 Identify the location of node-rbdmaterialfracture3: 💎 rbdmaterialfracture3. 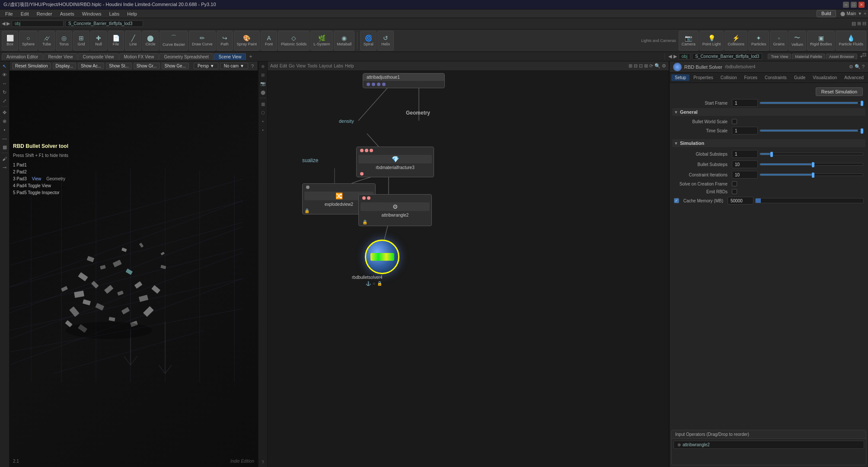
(395, 162).